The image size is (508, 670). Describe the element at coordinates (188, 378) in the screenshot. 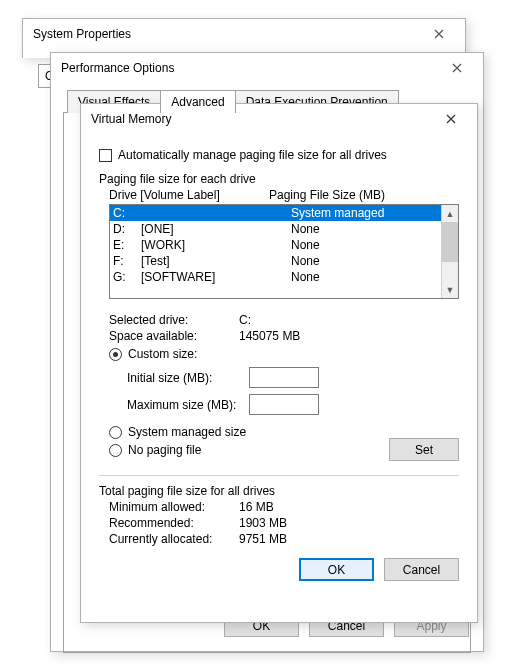

I see `initial-size-label: Initial size (MB):` at that location.